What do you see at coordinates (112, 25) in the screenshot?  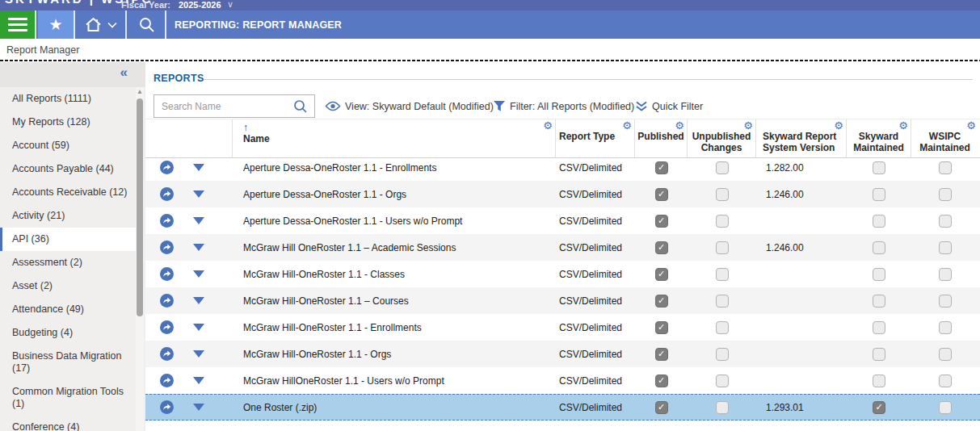 I see `home-dropdown-chevron-icon` at bounding box center [112, 25].